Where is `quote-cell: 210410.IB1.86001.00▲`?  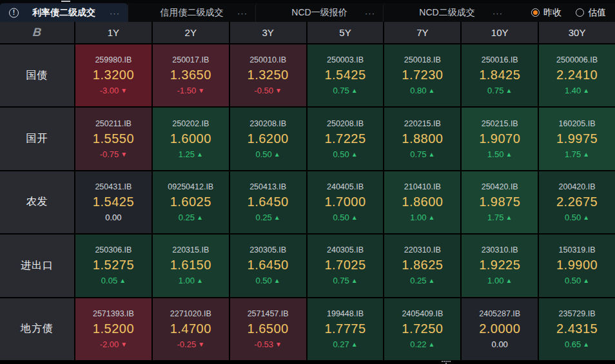
quote-cell: 210410.IB1.86001.00▲ is located at coordinates (422, 202).